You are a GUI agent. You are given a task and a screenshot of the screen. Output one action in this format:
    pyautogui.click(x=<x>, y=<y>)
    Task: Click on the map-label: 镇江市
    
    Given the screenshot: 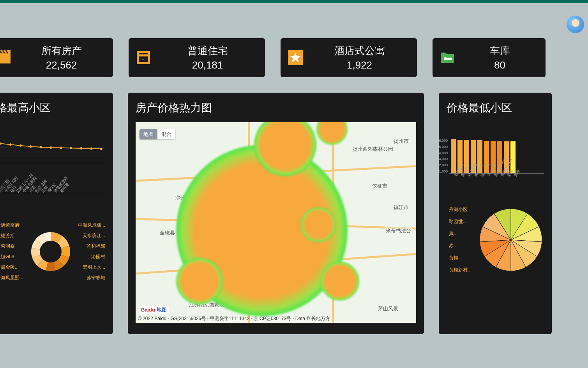 What is the action you would take?
    pyautogui.click(x=401, y=208)
    